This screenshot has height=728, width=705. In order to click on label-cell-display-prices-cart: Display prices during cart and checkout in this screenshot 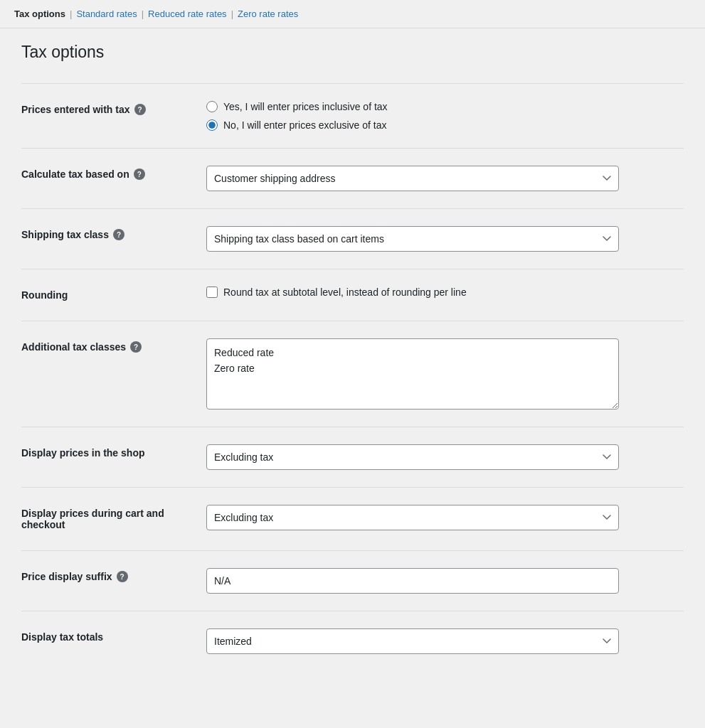, I will do `click(114, 519)`.